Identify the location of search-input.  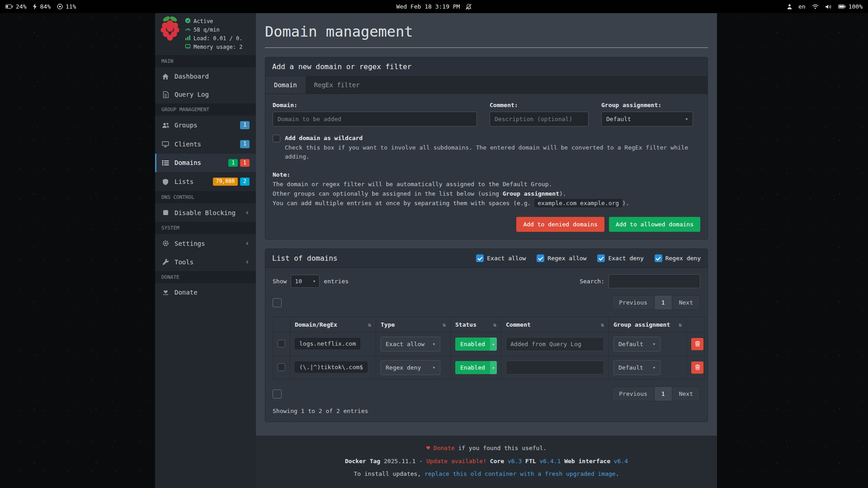
(655, 281).